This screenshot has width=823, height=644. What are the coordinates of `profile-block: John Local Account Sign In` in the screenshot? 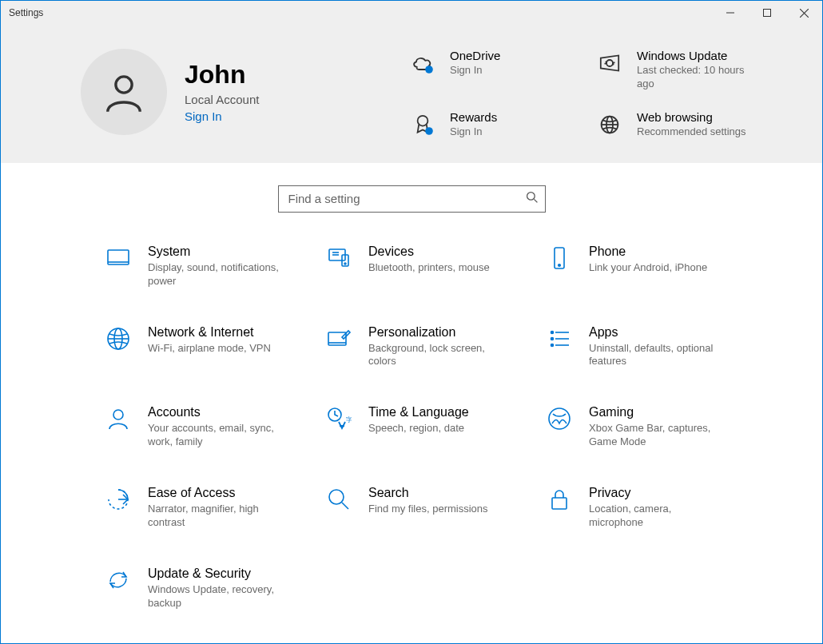 It's located at (233, 92).